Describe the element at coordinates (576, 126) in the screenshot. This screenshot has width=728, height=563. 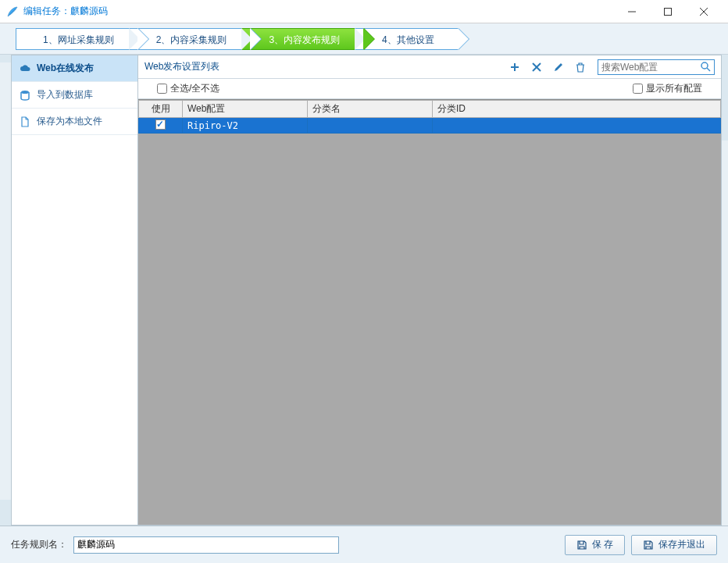
I see `row-cid` at that location.